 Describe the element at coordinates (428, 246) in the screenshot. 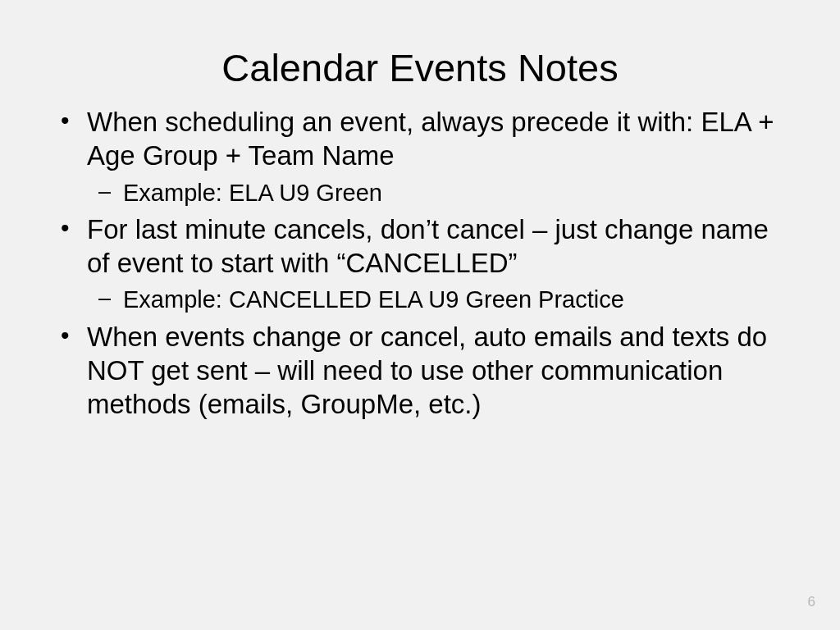

I see `bullet-text: For last minute cancels, don’t cancel – …` at that location.